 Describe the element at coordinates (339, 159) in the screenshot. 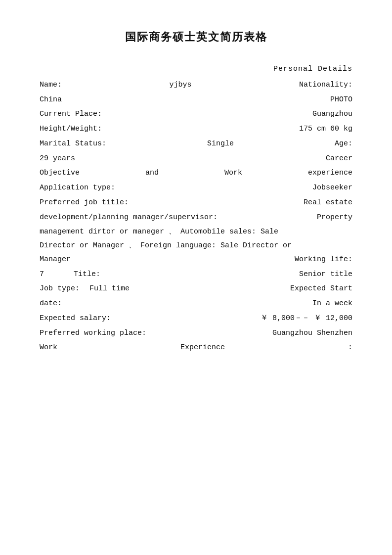

I see `career-label: Career` at that location.